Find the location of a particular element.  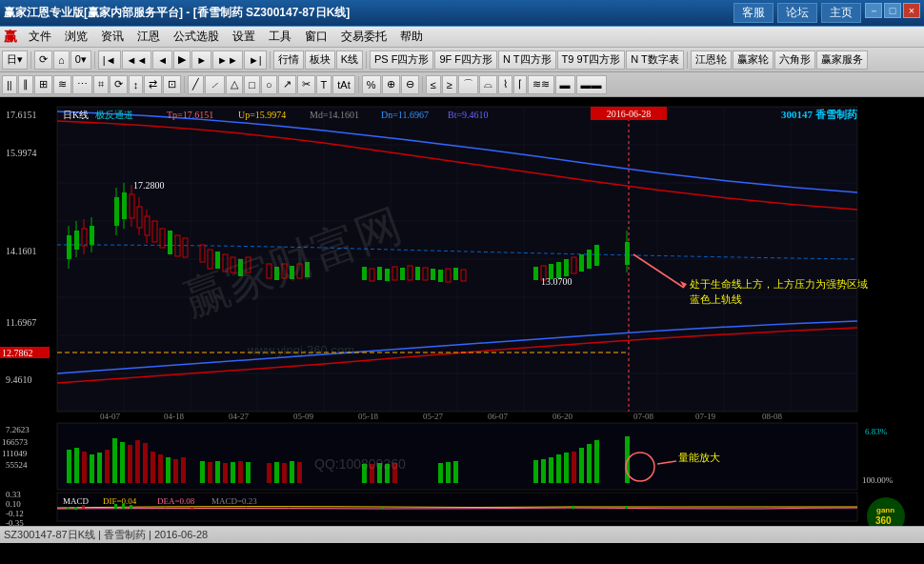

svg-text: -0.35 is located at coordinates (15, 522).